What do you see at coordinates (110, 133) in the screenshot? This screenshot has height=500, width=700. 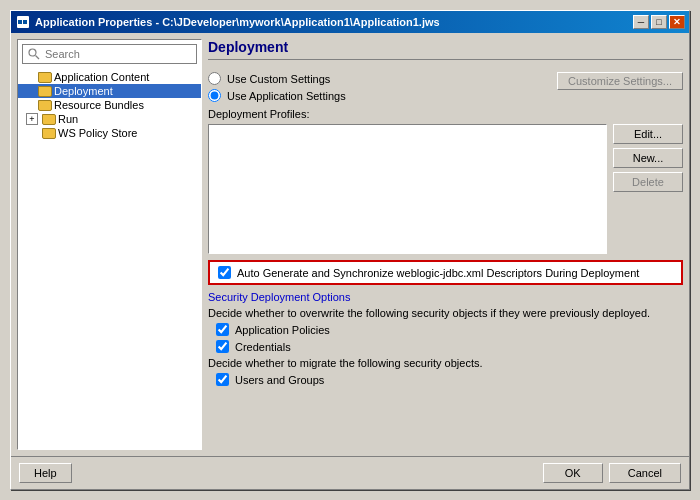 I see `sidebar-item-ws-policy-store: WS Policy Store` at bounding box center [110, 133].